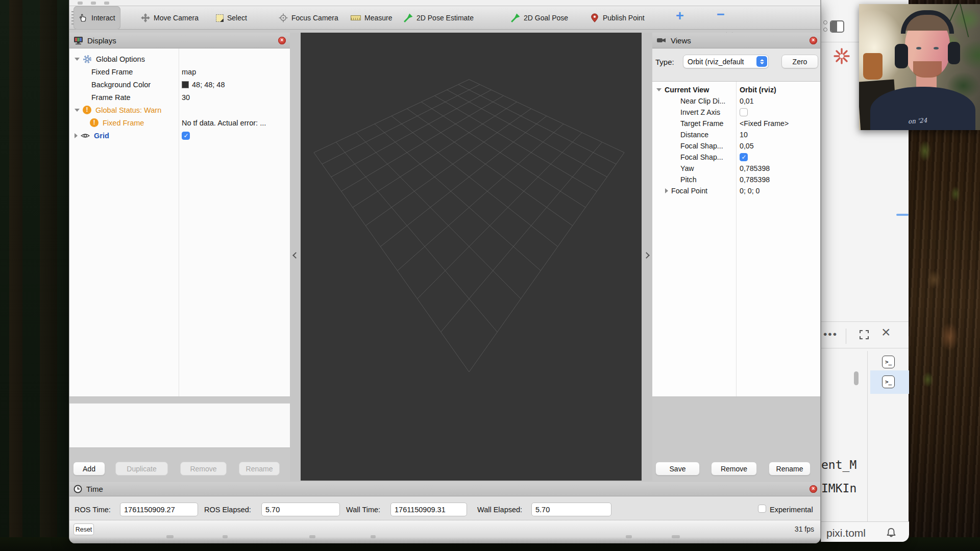 The image size is (980, 551). What do you see at coordinates (356, 18) in the screenshot?
I see `ruler-icon` at bounding box center [356, 18].